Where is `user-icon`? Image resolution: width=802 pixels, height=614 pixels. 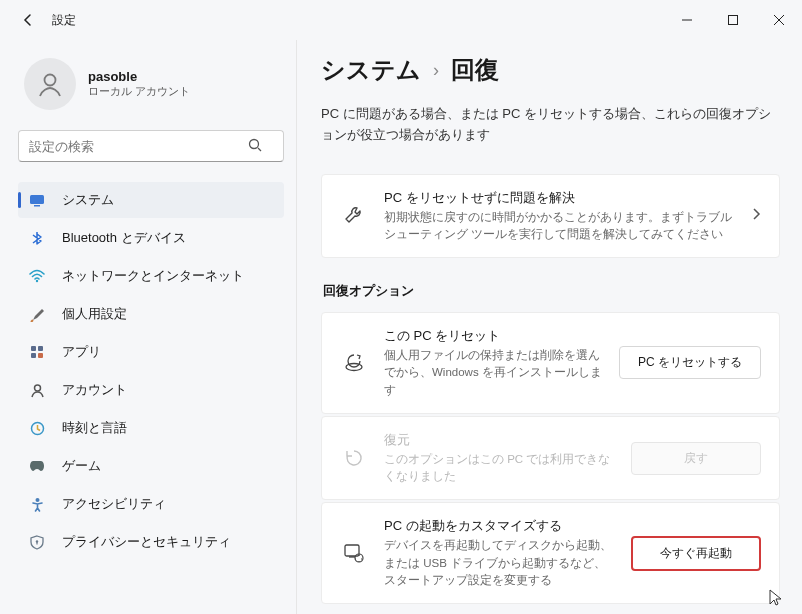 user-icon is located at coordinates (50, 84).